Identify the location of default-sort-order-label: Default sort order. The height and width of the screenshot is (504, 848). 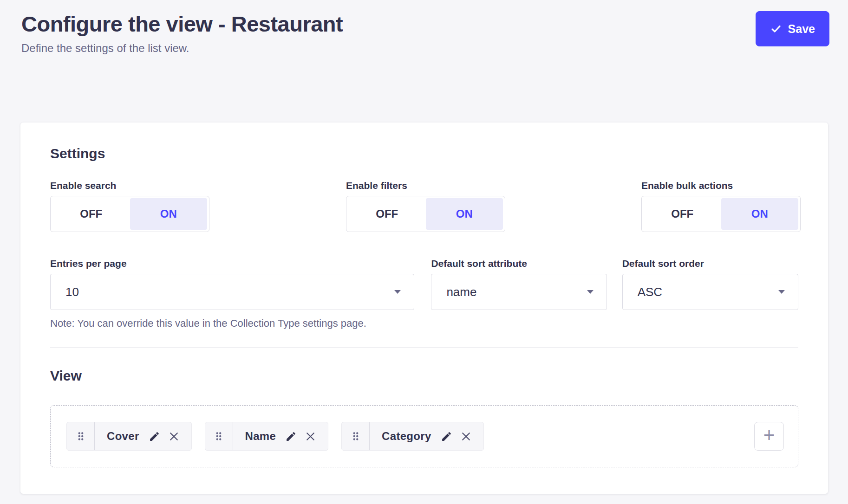
(711, 264).